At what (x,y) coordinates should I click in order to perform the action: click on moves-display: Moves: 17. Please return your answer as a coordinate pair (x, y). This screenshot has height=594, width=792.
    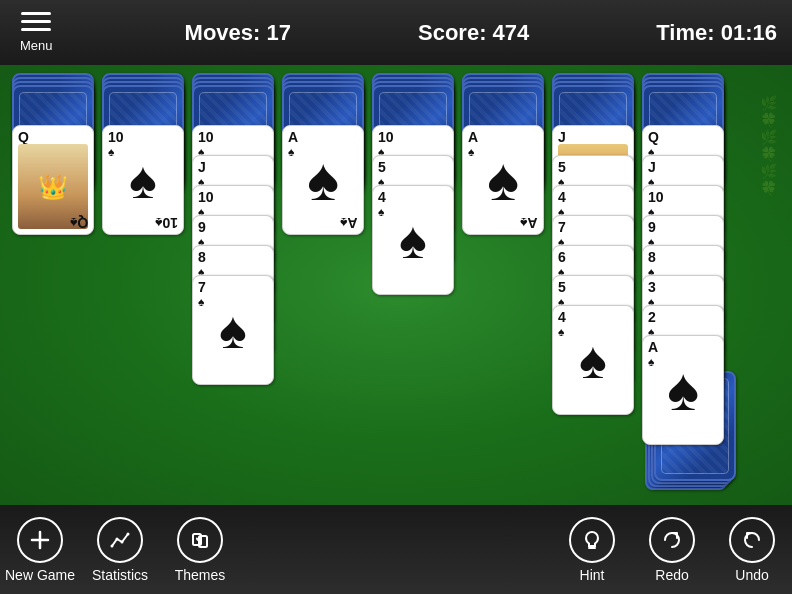
    Looking at the image, I should click on (238, 33).